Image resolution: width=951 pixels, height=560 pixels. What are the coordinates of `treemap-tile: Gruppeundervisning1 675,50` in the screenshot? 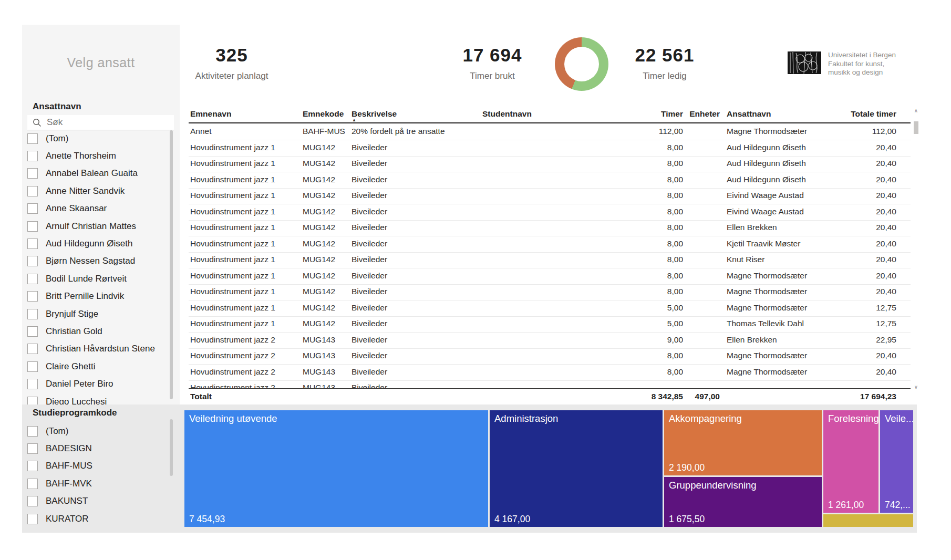 It's located at (743, 502).